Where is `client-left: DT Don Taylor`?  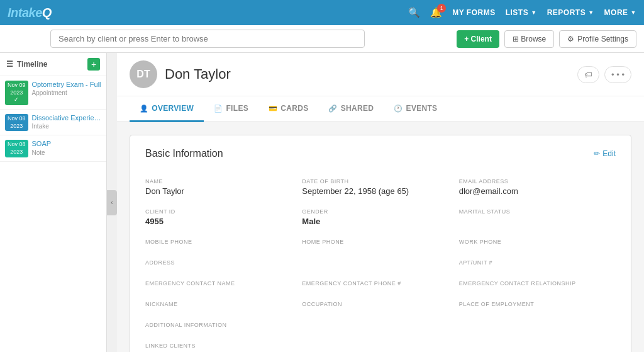 client-left: DT Don Taylor is located at coordinates (180, 74).